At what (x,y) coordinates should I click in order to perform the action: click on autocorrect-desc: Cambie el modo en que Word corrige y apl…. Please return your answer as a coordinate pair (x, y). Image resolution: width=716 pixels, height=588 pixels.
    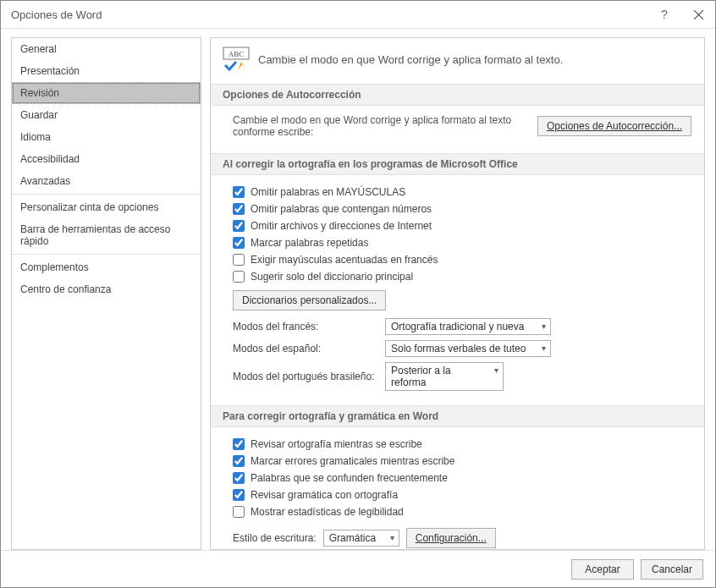
    Looking at the image, I should click on (377, 126).